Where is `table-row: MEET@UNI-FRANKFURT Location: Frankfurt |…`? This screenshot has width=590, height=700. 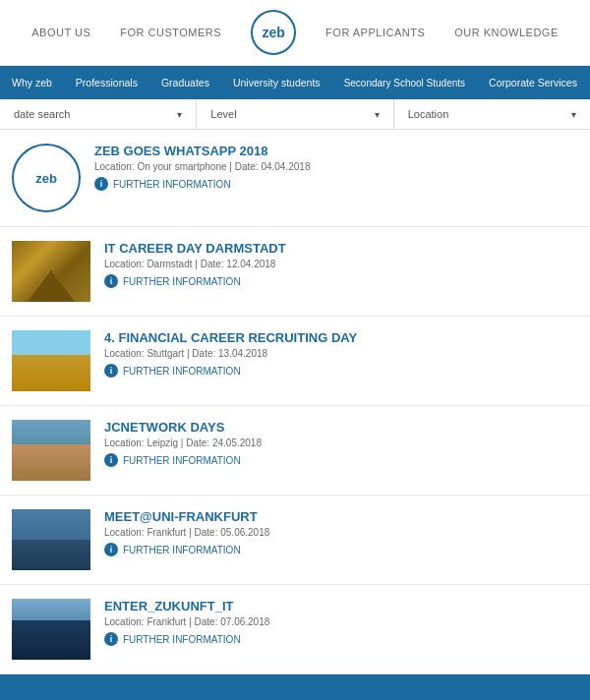
table-row: MEET@UNI-FRANKFURT Location: Frankfurt |… is located at coordinates (295, 541).